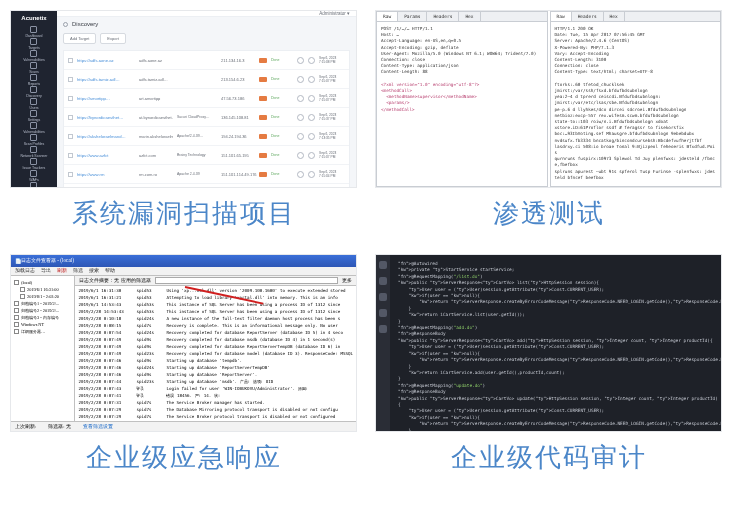 The image size is (732, 514). I want to click on table-row: https://aksheloraelmand…marin.akshelorae…, so click(206, 136).